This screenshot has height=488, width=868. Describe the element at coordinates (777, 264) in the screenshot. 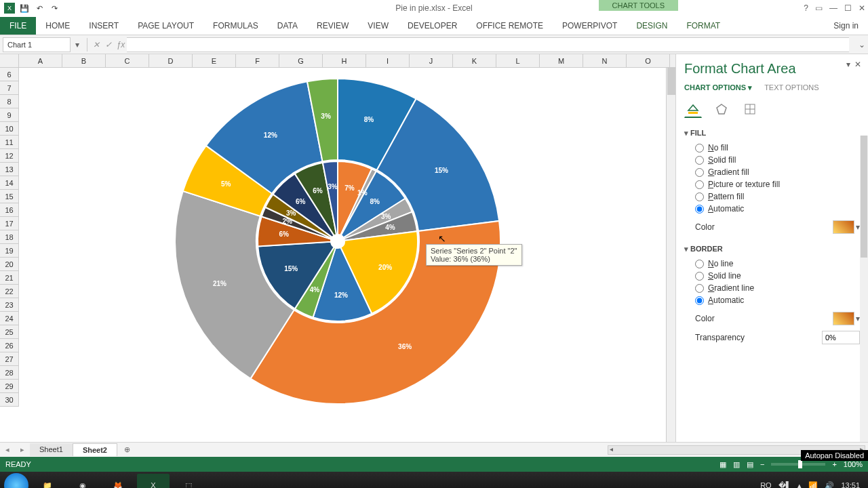

I see `border-radio: No line` at that location.